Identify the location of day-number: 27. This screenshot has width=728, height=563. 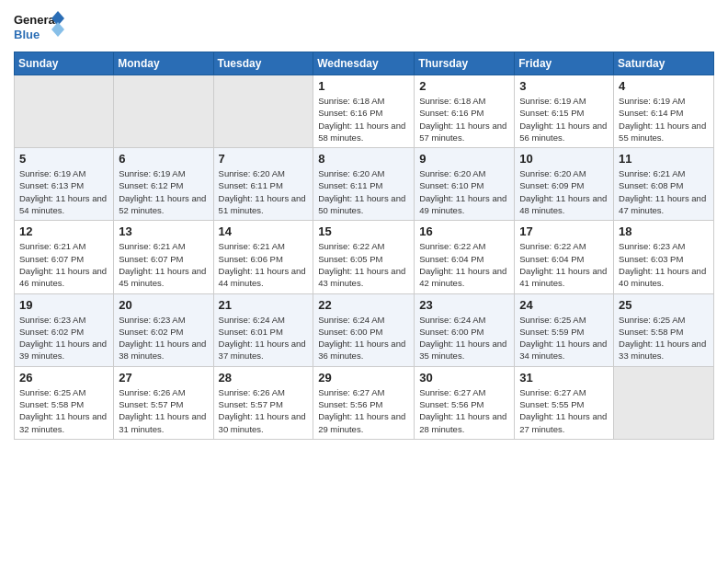
(164, 377).